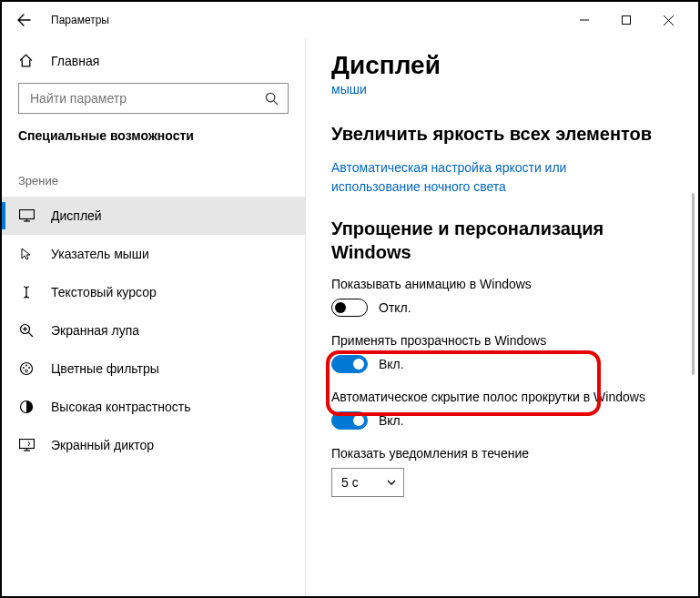 The width and height of the screenshot is (700, 598). I want to click on window-controls, so click(626, 20).